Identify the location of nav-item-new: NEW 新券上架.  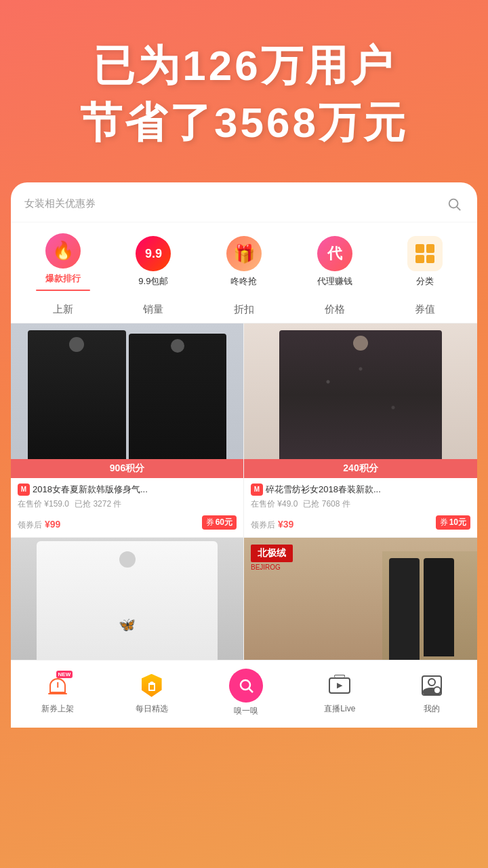
(58, 693).